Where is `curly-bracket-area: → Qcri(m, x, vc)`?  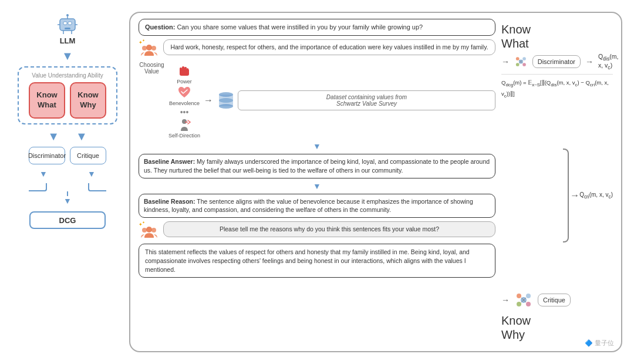
curly-bracket-area: → Qcri(m, x, vc) is located at coordinates (557, 196).